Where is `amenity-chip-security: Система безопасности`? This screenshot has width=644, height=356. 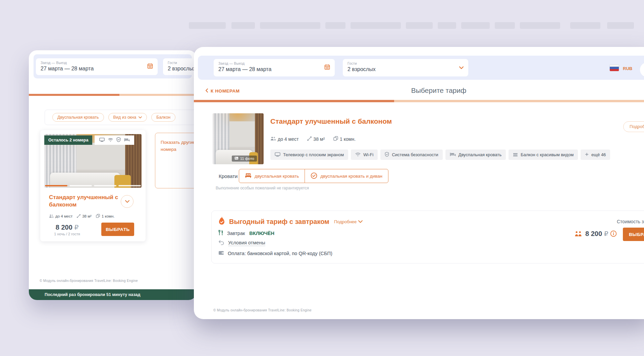
amenity-chip-security: Система безопасности is located at coordinates (411, 155).